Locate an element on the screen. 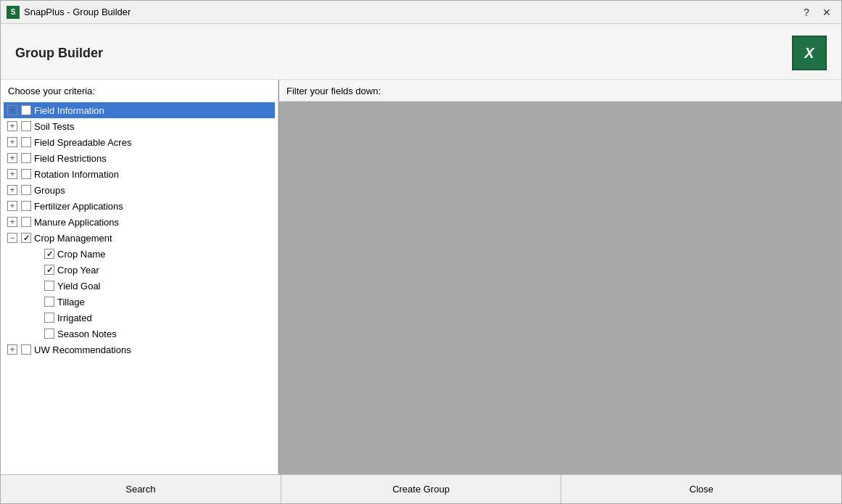 Image resolution: width=842 pixels, height=504 pixels. expander-field-information is located at coordinates (12, 110).